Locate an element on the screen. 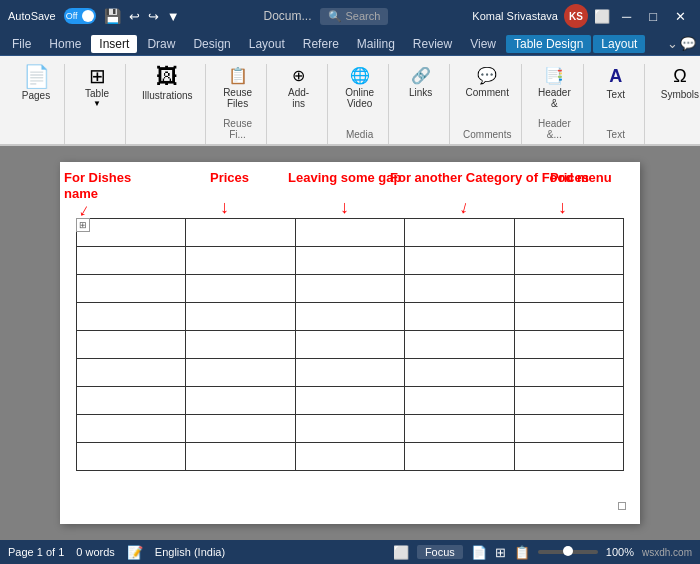 The width and height of the screenshot is (700, 564). ribbon-btn-illustrations: 🖼 Illustrations is located at coordinates (168, 84).